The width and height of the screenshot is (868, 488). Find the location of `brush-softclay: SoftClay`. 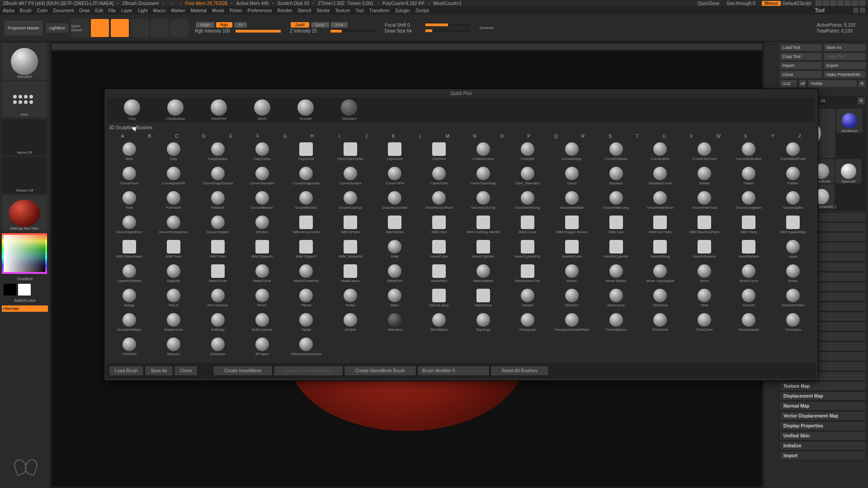

brush-softclay: SoftClay is located at coordinates (218, 324).